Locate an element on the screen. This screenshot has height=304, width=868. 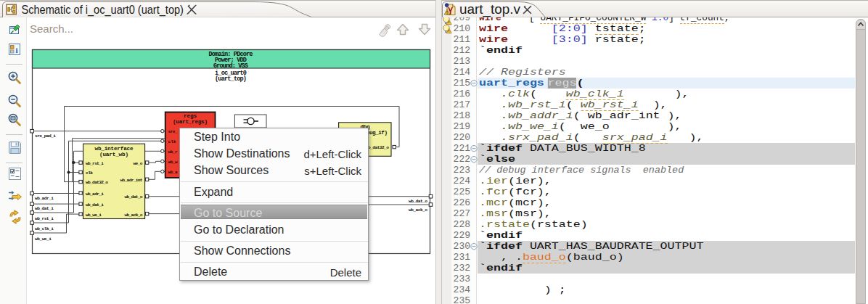
svg-text: wb_interface is located at coordinates (115, 149).